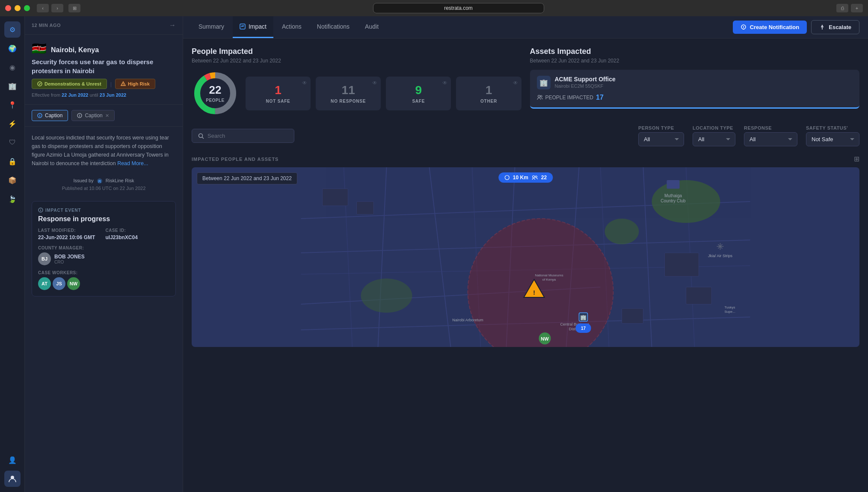  I want to click on not-safe-number: 1, so click(278, 90).